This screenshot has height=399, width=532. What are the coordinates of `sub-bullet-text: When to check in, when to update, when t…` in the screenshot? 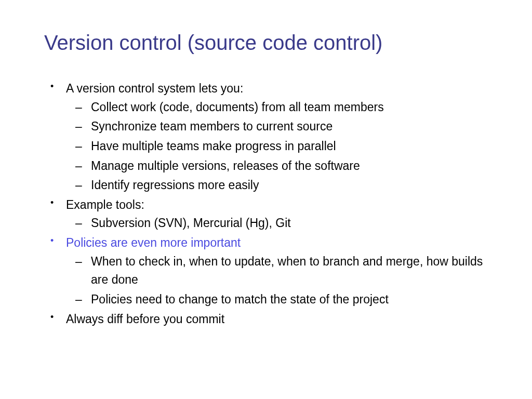 It's located at (287, 271).